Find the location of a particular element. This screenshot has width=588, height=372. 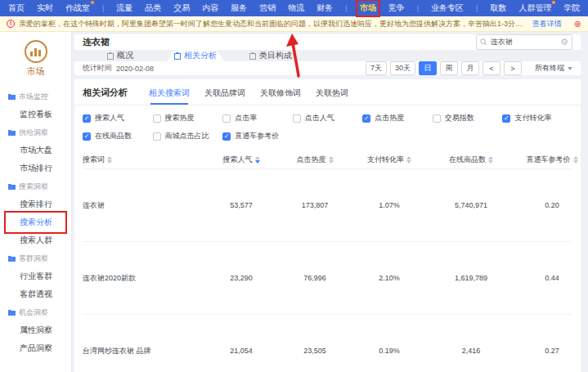

next-page-button: > is located at coordinates (513, 69).